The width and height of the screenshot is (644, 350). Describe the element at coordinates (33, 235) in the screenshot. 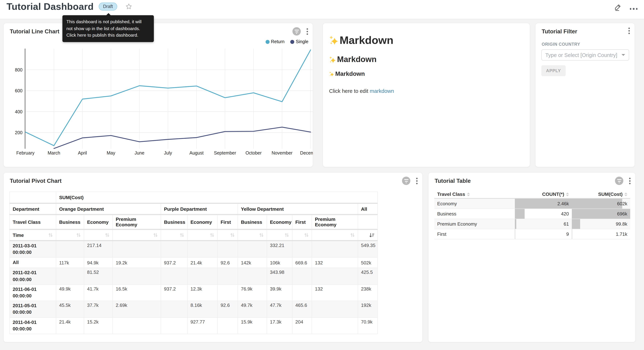

I see `pivot-time-header: Time` at that location.